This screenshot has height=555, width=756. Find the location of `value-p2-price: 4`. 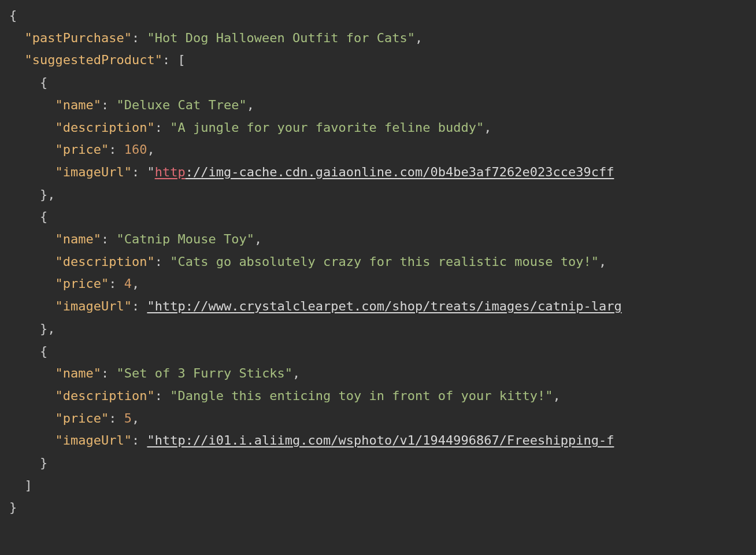

value-p2-price: 4 is located at coordinates (128, 283).